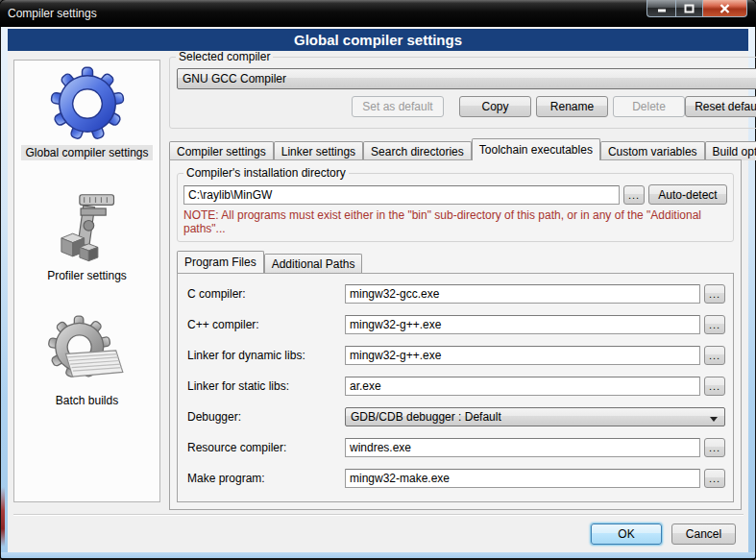 The width and height of the screenshot is (756, 560). Describe the element at coordinates (87, 104) in the screenshot. I see `blue-gear-icon` at that location.